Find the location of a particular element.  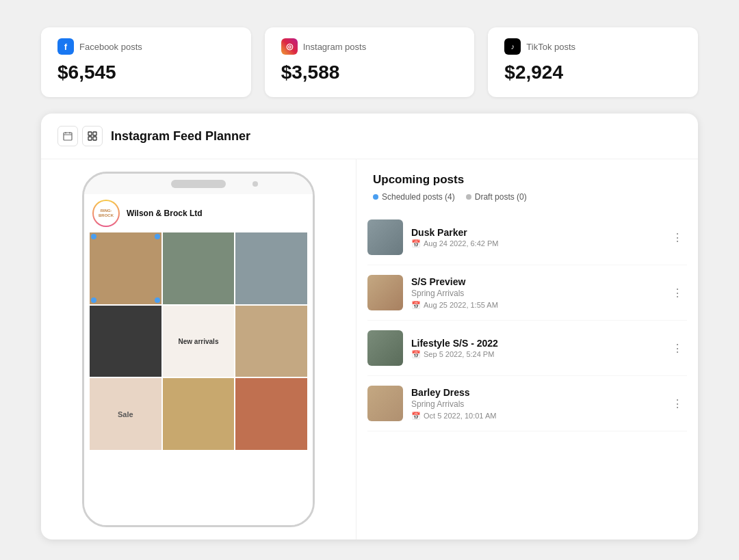

instagram-stat-card: ◎ Instagram posts $3,588 is located at coordinates (370, 62).